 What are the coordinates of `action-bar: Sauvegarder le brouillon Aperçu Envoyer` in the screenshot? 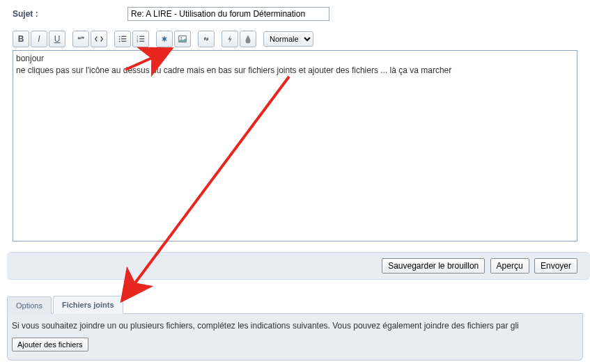 It's located at (298, 266).